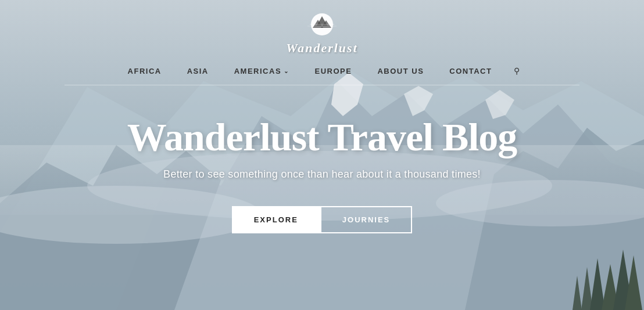  What do you see at coordinates (322, 137) in the screenshot?
I see `hero-title: Wanderlust Travel Blog` at bounding box center [322, 137].